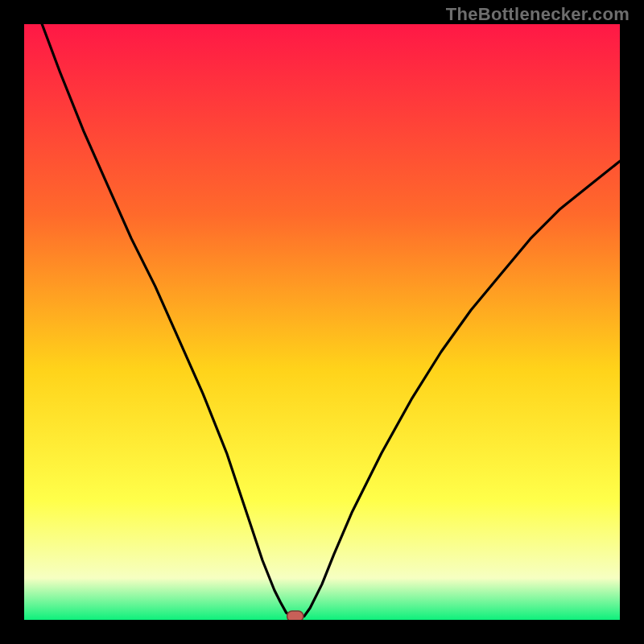  Describe the element at coordinates (295, 615) in the screenshot. I see `optimum-marker` at that location.